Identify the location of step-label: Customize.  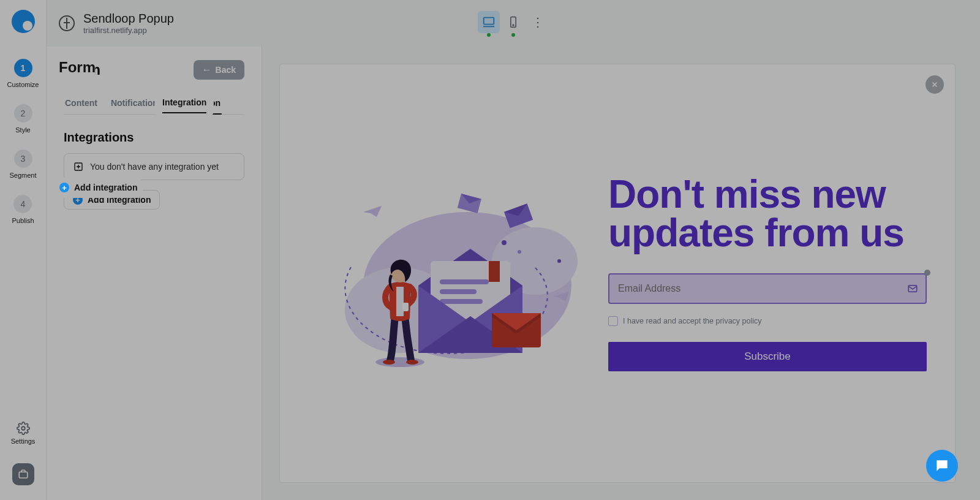
(23, 85).